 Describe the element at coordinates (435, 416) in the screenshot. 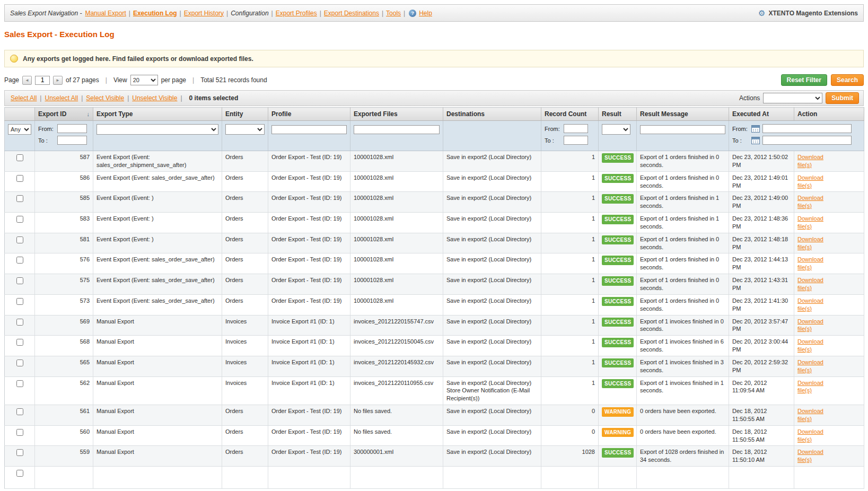

I see `table-row: 561 Manual Export Orders Order Export - …` at that location.